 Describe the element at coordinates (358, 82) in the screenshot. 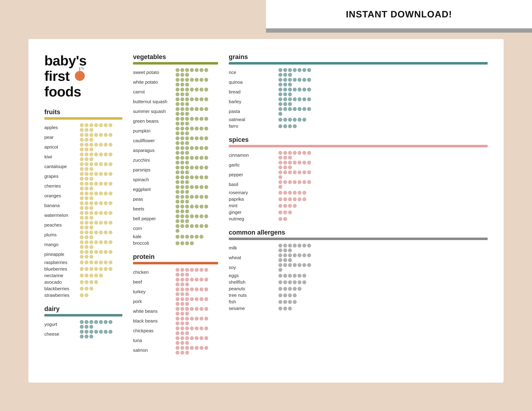

I see `list-item: quinoa` at that location.